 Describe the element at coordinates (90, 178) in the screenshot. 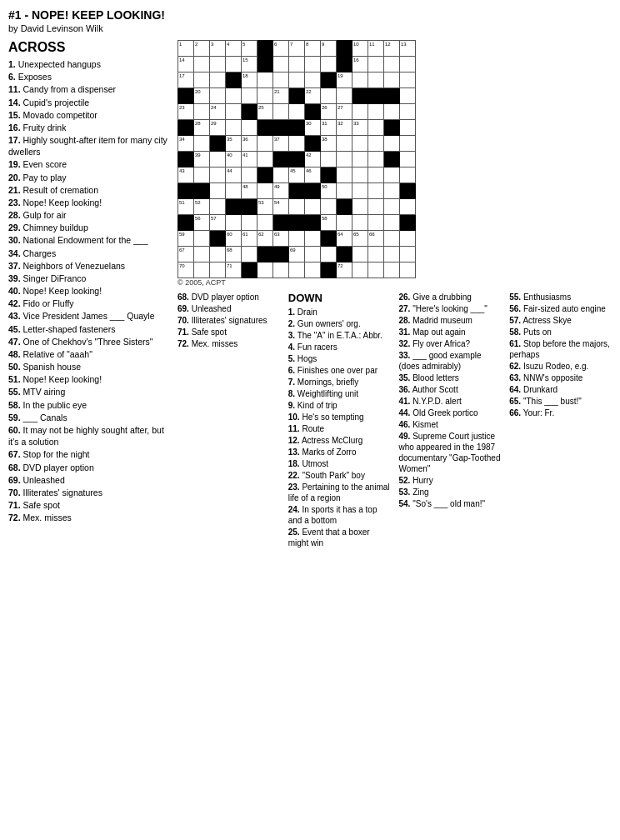

I see `across-clue-20: 20. Pay to play` at that location.